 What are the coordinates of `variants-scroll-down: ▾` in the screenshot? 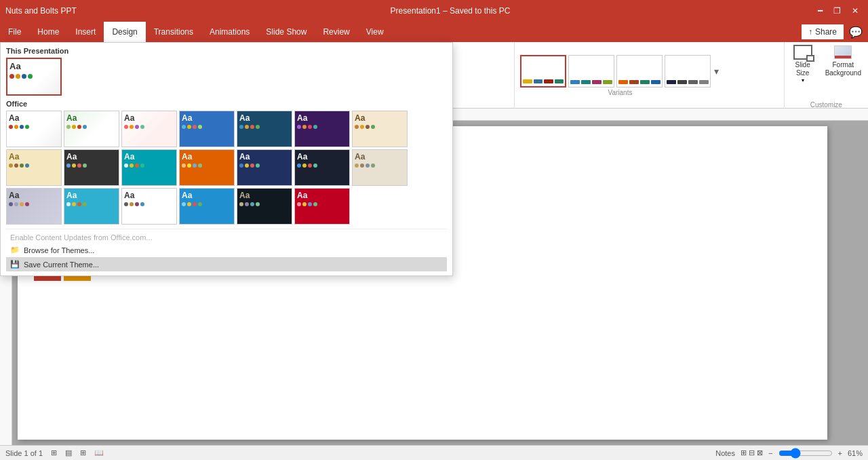 It's located at (716, 71).